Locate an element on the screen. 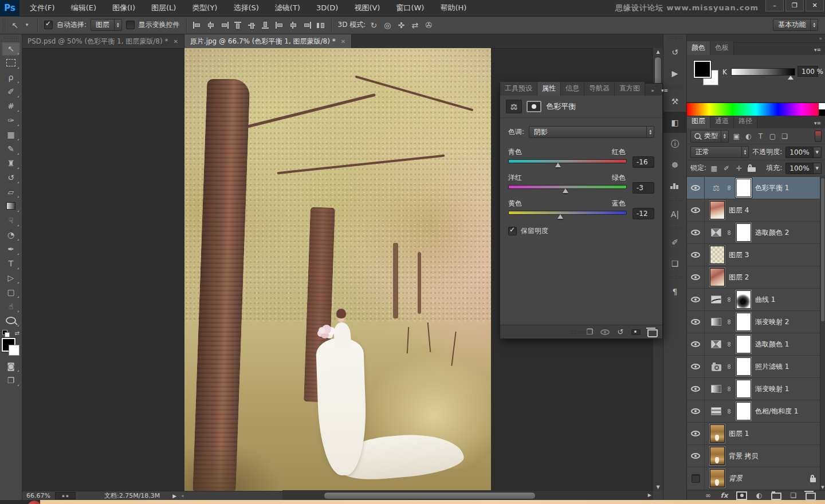 Image resolution: width=825 pixels, height=504 pixels. threed-roll-icon: ◎ is located at coordinates (387, 25).